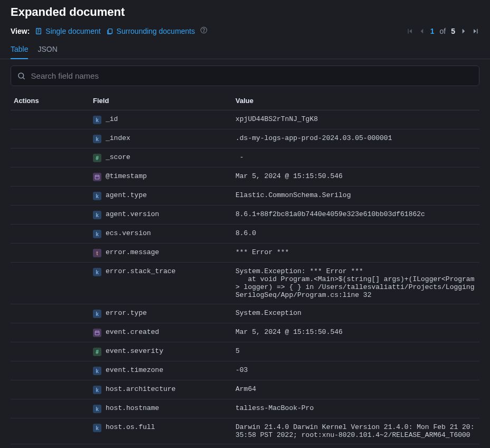 This screenshot has width=490, height=448. What do you see at coordinates (252, 76) in the screenshot?
I see `search-input` at bounding box center [252, 76].